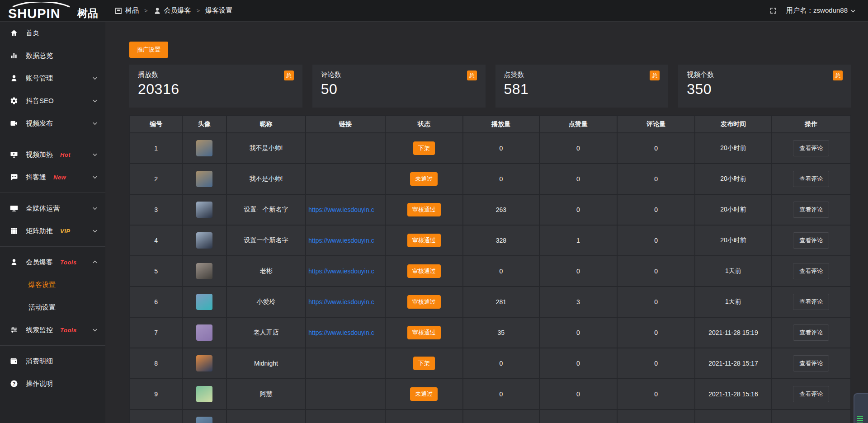 The height and width of the screenshot is (423, 868). I want to click on sidebar-subitem-爆客设置: 爆客设置, so click(52, 285).